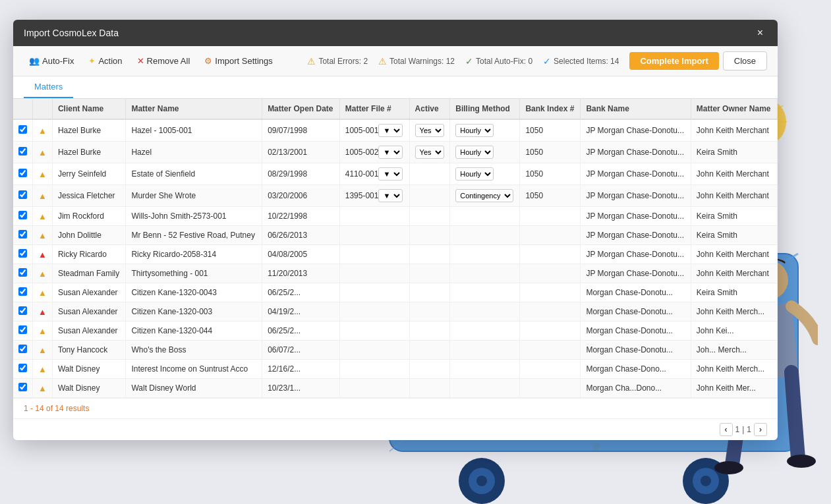 Image resolution: width=831 pixels, height=504 pixels. What do you see at coordinates (485, 196) in the screenshot?
I see `billing-method-cell: Contingency` at bounding box center [485, 196].